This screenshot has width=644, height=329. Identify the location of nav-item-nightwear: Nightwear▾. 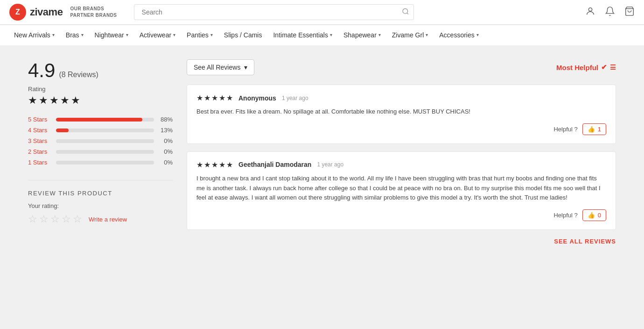
(112, 36).